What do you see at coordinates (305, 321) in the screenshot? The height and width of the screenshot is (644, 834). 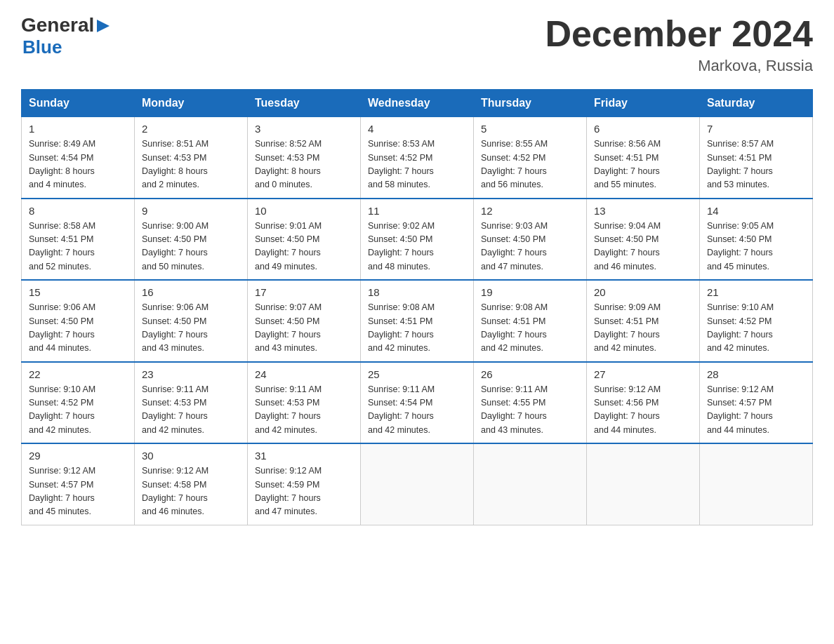 I see `calendar-cell: 17Sunrise: 9:07 AM Sunset: 4:50 PM Dayli…` at bounding box center [305, 321].